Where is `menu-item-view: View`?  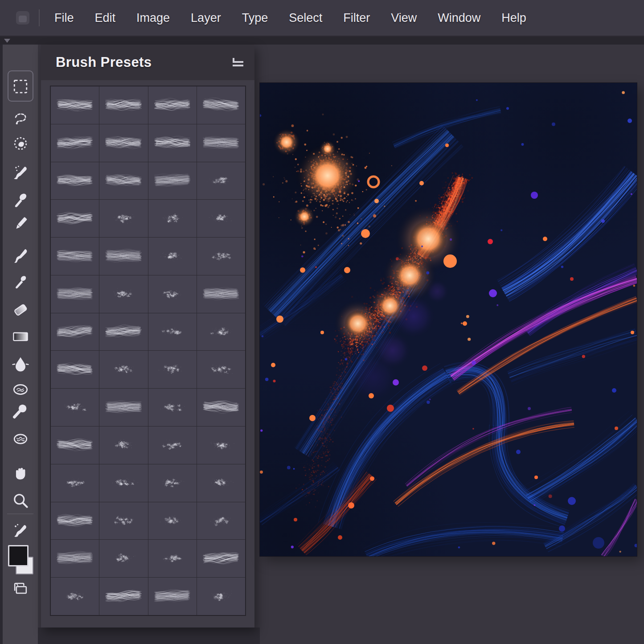 menu-item-view: View is located at coordinates (404, 18).